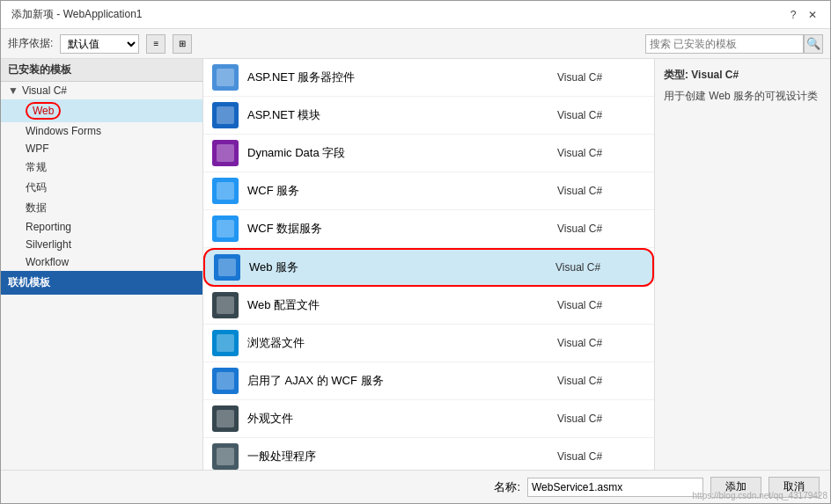 Image resolution: width=831 pixels, height=504 pixels. Describe the element at coordinates (794, 487) in the screenshot. I see `cancel-button: 取消` at that location.